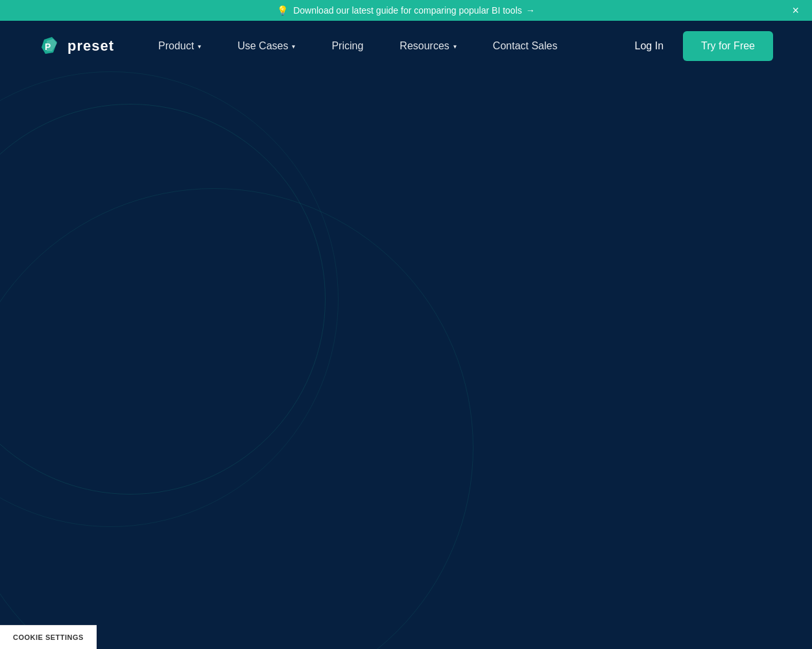 The image size is (812, 649). I want to click on close-icon: ×, so click(795, 10).